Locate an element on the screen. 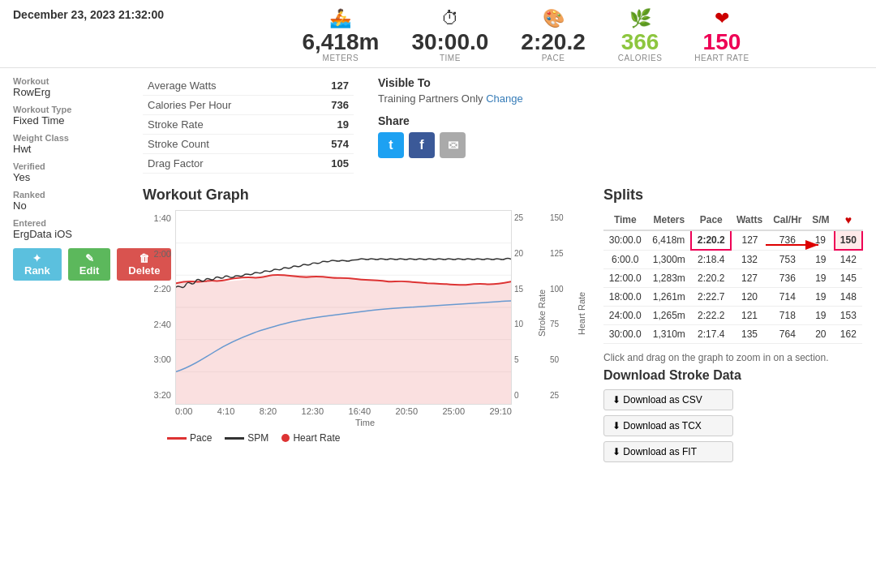 The image size is (876, 588). split-hr: 142 is located at coordinates (848, 260).